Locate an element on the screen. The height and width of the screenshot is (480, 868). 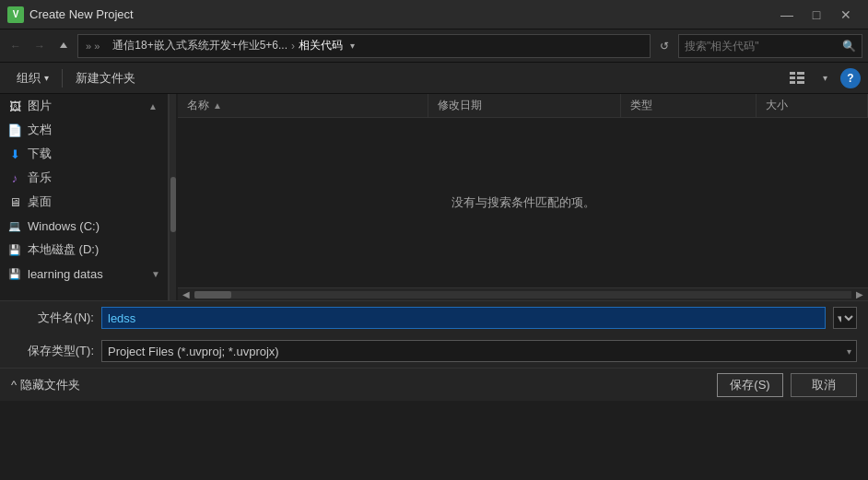
sidebar-scroll-up: ▲ is located at coordinates (153, 106).